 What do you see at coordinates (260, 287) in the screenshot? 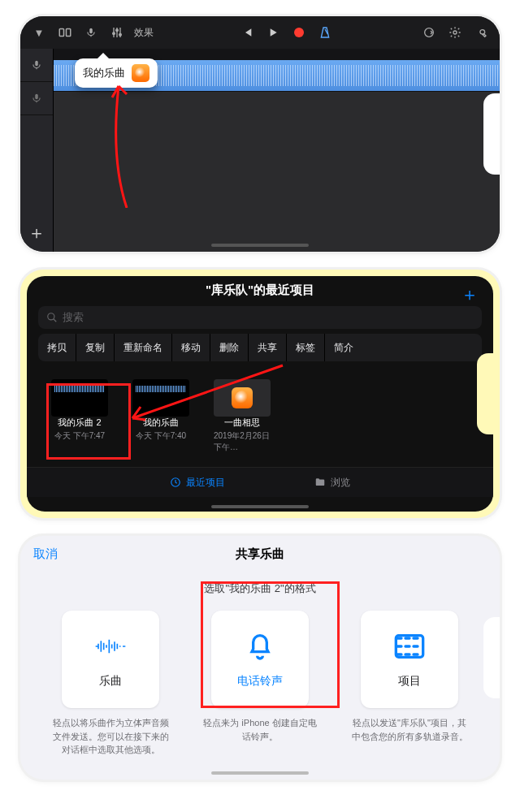
I see `page-title: "库乐队"的最近项目` at bounding box center [260, 287].